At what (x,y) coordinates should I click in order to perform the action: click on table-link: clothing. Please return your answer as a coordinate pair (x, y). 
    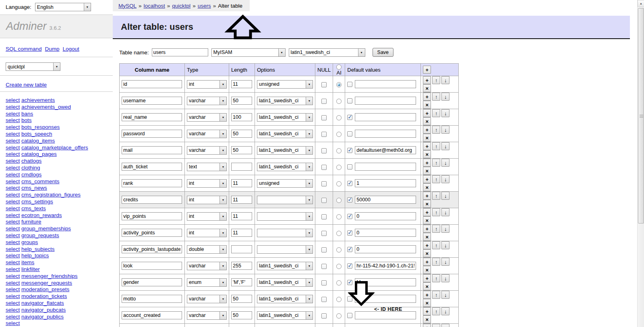
    Looking at the image, I should click on (31, 168).